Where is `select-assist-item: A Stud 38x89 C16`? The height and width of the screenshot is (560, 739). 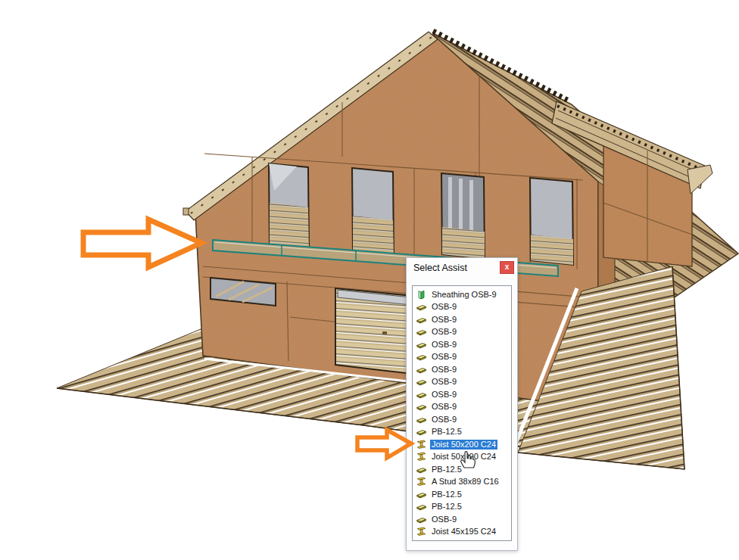
select-assist-item: A Stud 38x89 C16 is located at coordinates (462, 483).